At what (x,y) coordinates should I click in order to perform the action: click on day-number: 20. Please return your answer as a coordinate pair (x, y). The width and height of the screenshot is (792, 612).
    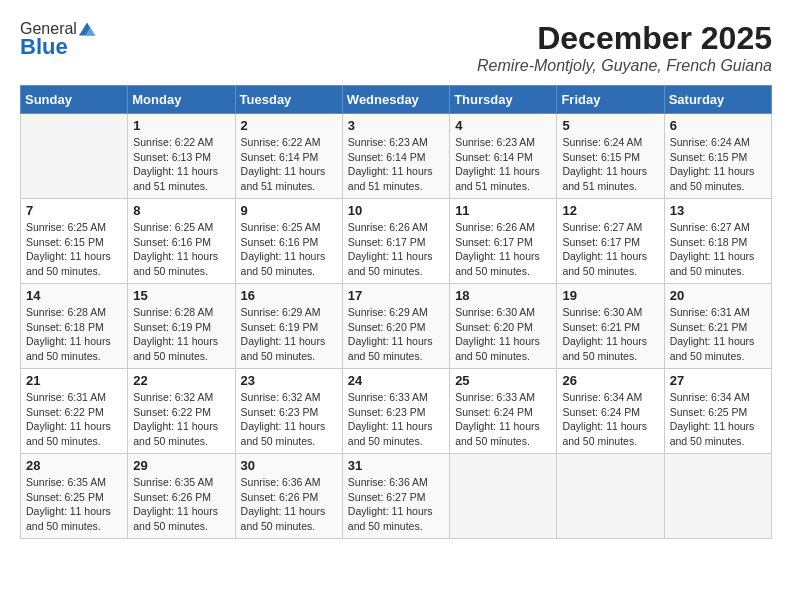
    Looking at the image, I should click on (718, 296).